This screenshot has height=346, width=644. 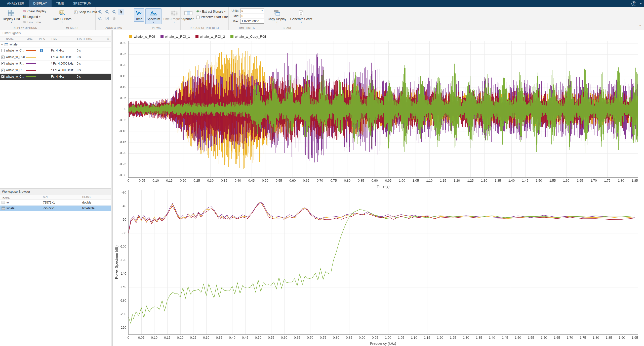 I want to click on min-time-field, so click(x=252, y=16).